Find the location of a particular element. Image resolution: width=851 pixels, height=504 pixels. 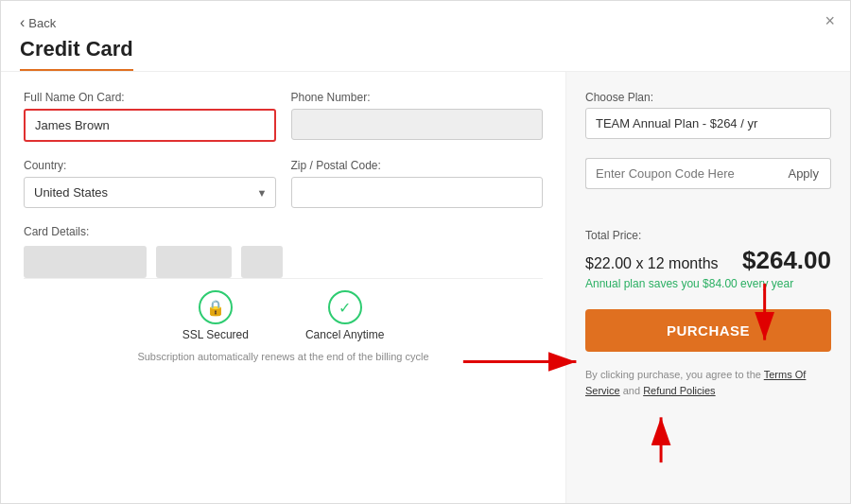

card-expiry-input is located at coordinates (194, 262).